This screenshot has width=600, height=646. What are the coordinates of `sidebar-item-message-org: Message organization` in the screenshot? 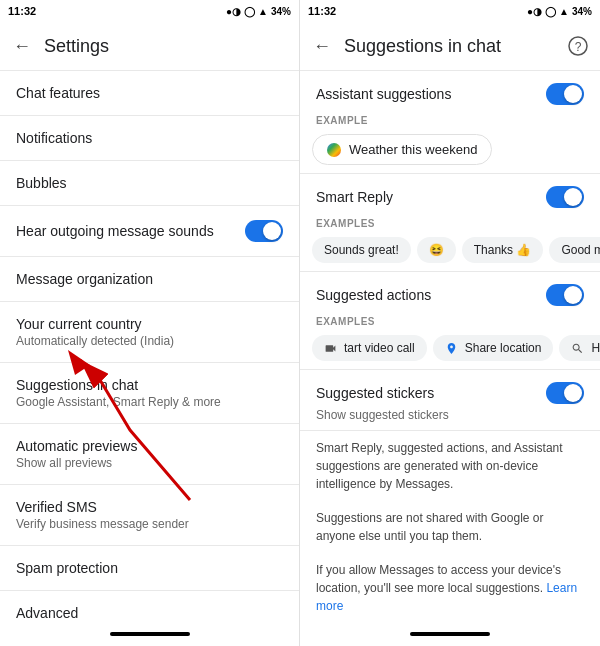 It's located at (150, 279).